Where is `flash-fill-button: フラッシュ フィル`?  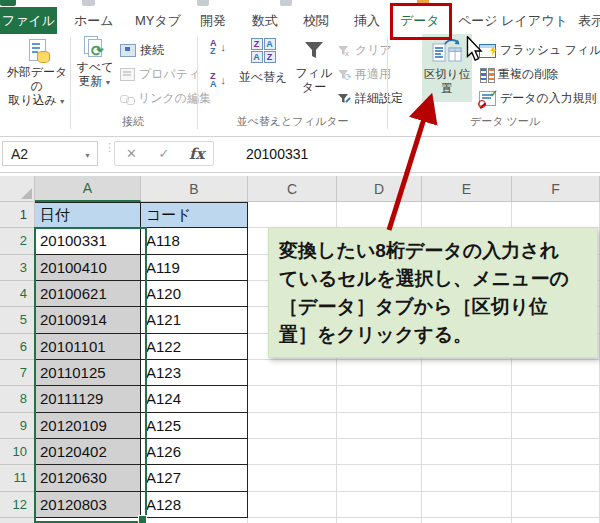
flash-fill-button: フラッシュ フィル is located at coordinates (540, 50).